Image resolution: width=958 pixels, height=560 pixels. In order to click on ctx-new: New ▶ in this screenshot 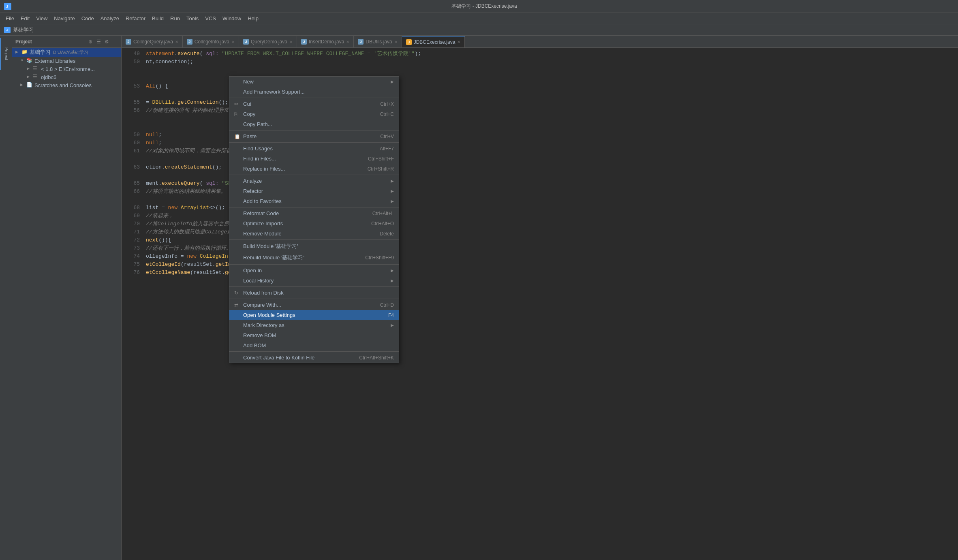, I will do `click(314, 82)`.